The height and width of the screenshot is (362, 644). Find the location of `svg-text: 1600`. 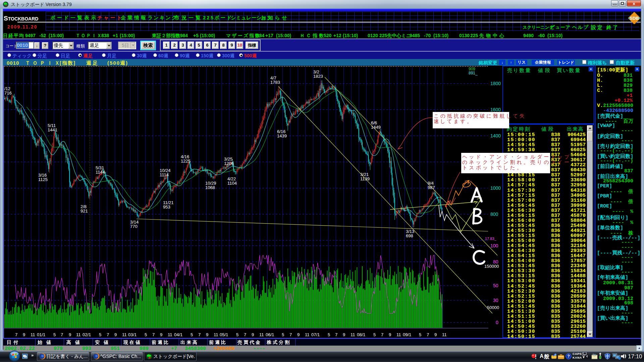

svg-text: 1600 is located at coordinates (496, 110).